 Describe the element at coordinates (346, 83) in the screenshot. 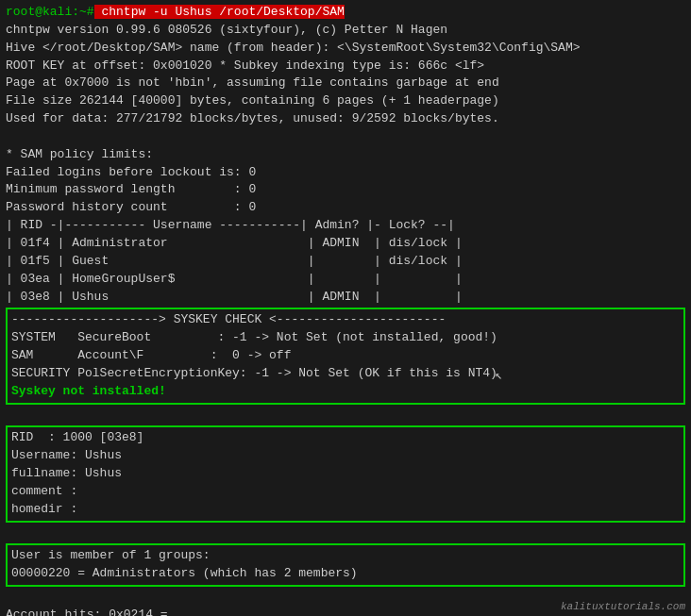

I see `output-line-4: Page at 0x7000 is not 'hbin', assuming f…` at that location.